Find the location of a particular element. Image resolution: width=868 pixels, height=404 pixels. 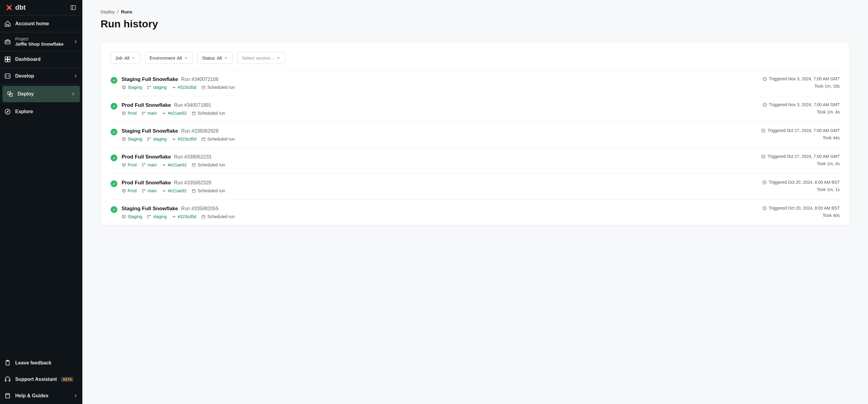

sidebar-collapse-button is located at coordinates (73, 7).